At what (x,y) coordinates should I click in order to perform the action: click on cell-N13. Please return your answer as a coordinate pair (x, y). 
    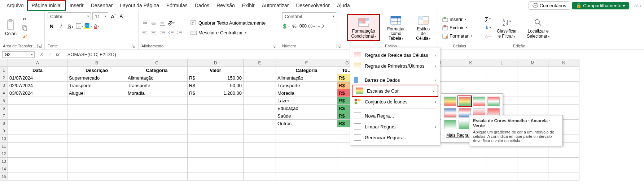
    Looking at the image, I should click on (564, 161).